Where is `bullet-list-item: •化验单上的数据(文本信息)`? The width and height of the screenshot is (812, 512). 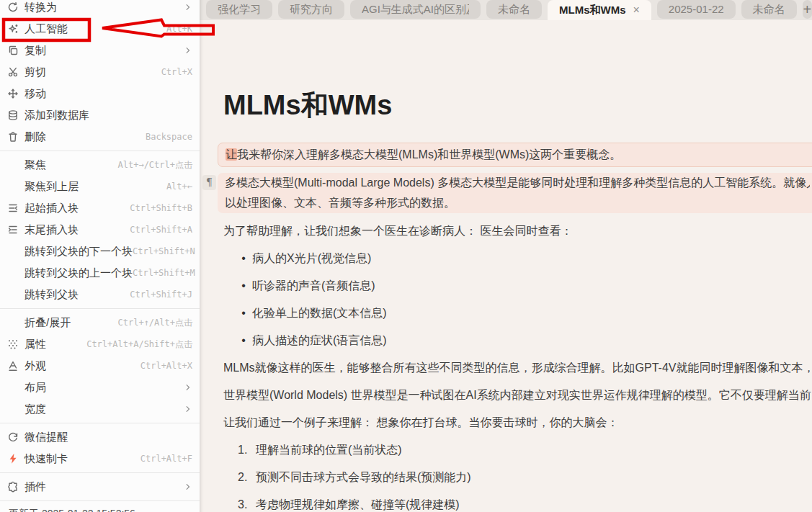
bullet-list-item: •化验单上的数据(文本信息) is located at coordinates (517, 313).